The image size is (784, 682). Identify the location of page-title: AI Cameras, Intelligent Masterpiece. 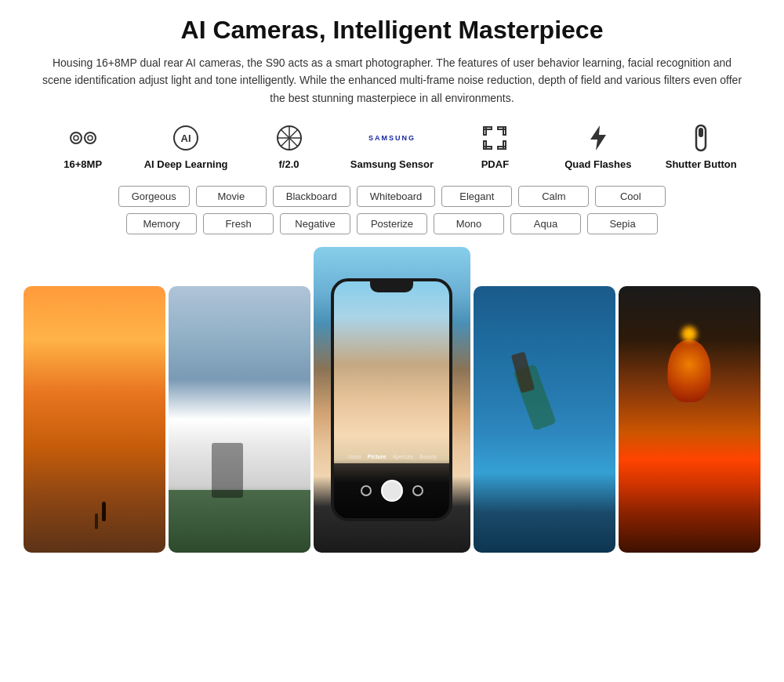
(392, 30).